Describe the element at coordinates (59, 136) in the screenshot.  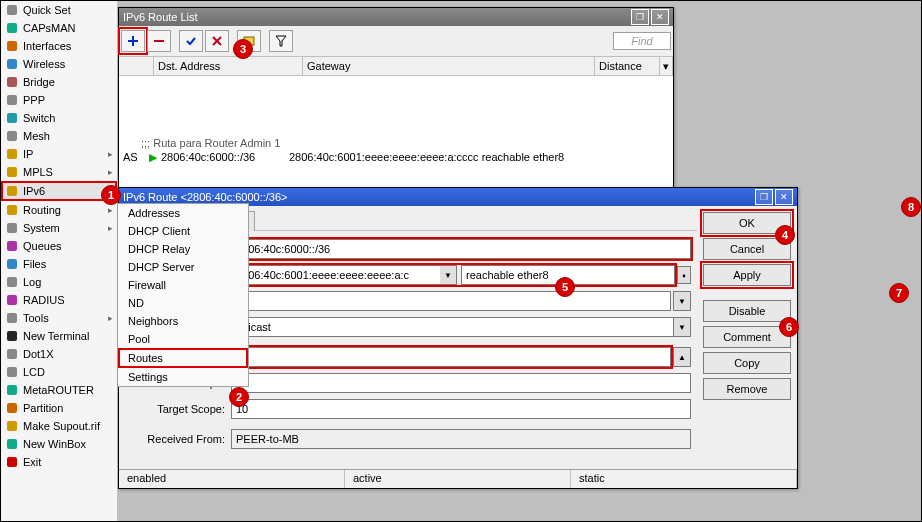
I see `sidebar-item-mesh: Mesh` at that location.